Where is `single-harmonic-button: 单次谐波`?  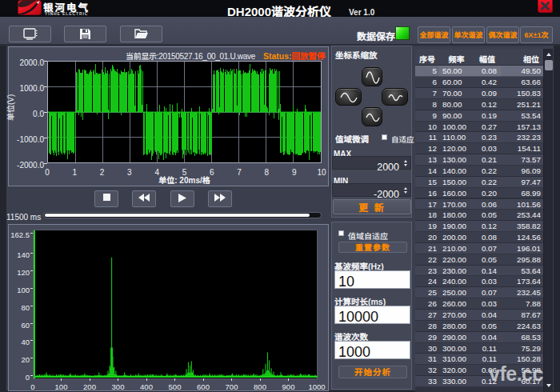
single-harmonic-button: 单次谐波 is located at coordinates (469, 35).